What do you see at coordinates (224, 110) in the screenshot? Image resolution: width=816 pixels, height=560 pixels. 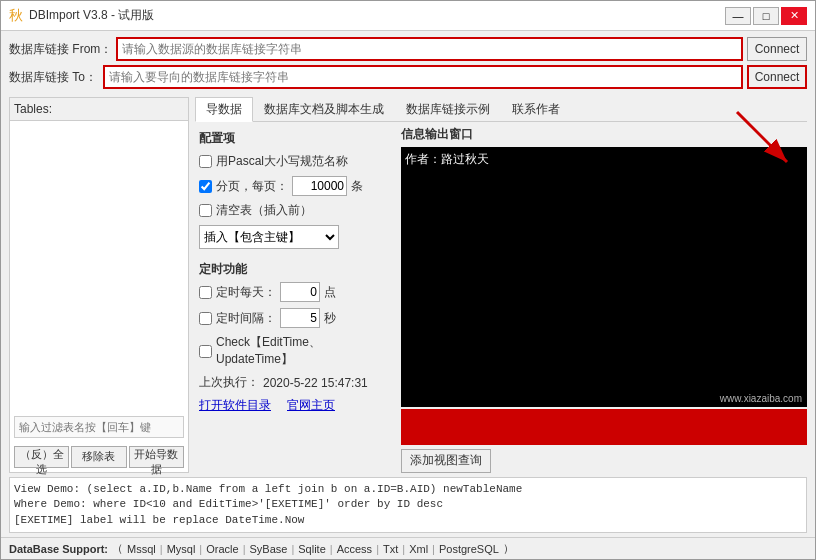 I see `tab-import: 导数据` at bounding box center [224, 110].